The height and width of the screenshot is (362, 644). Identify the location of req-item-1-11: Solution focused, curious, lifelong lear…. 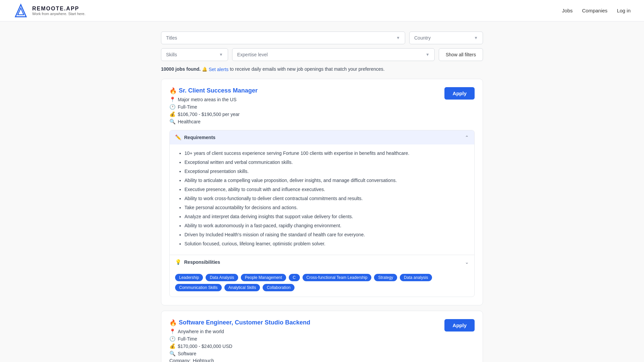
(325, 244).